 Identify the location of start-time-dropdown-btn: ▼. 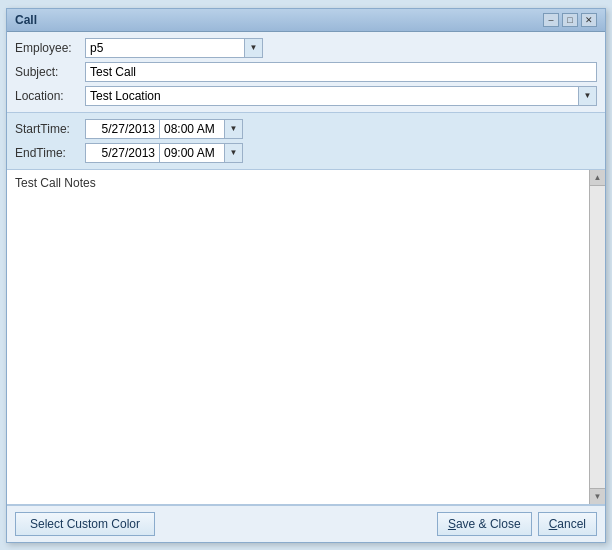
(234, 129).